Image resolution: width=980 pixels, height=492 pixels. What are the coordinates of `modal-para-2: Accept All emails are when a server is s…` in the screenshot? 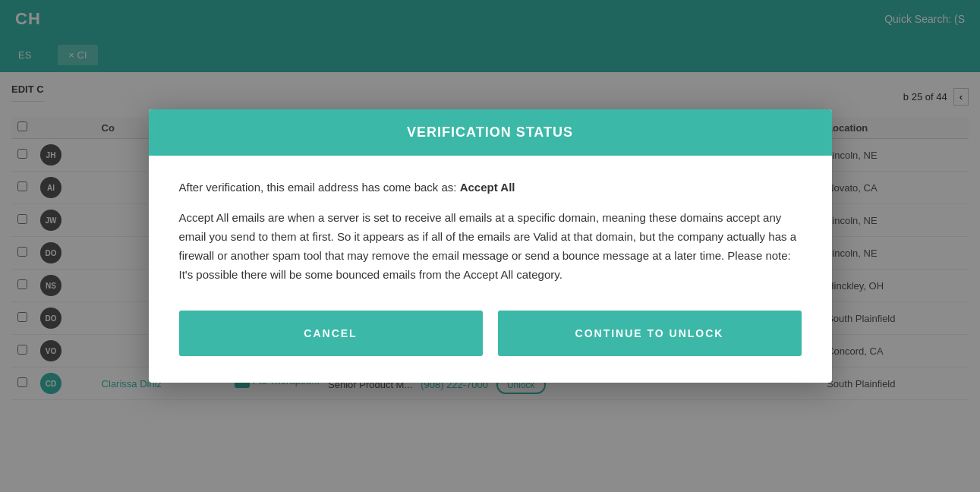 It's located at (490, 246).